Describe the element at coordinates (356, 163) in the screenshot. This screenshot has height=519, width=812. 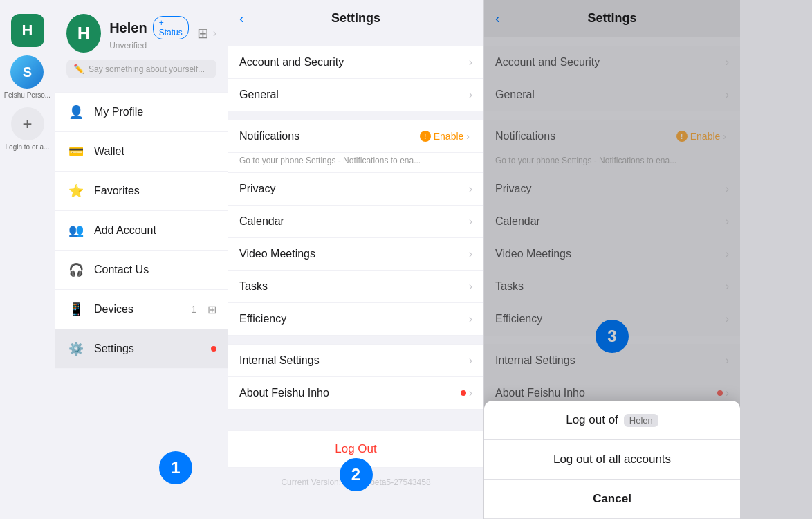
I see `notifications-desc: Go to your phone Settings - Notification…` at that location.